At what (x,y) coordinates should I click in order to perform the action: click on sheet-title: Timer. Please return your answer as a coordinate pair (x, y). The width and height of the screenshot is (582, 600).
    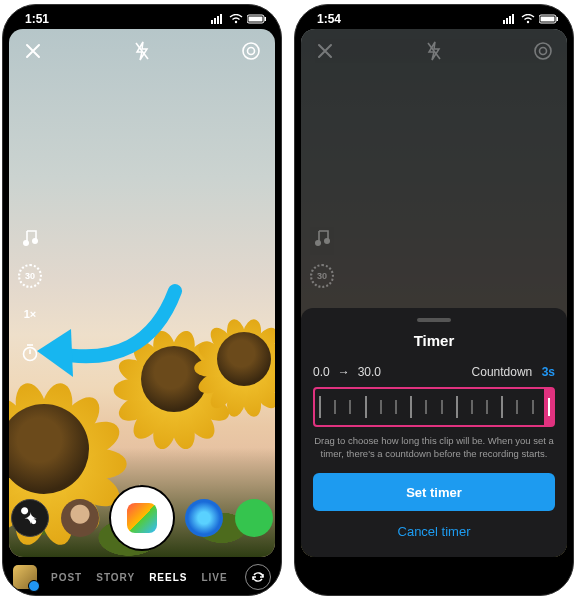
    Looking at the image, I should click on (434, 340).